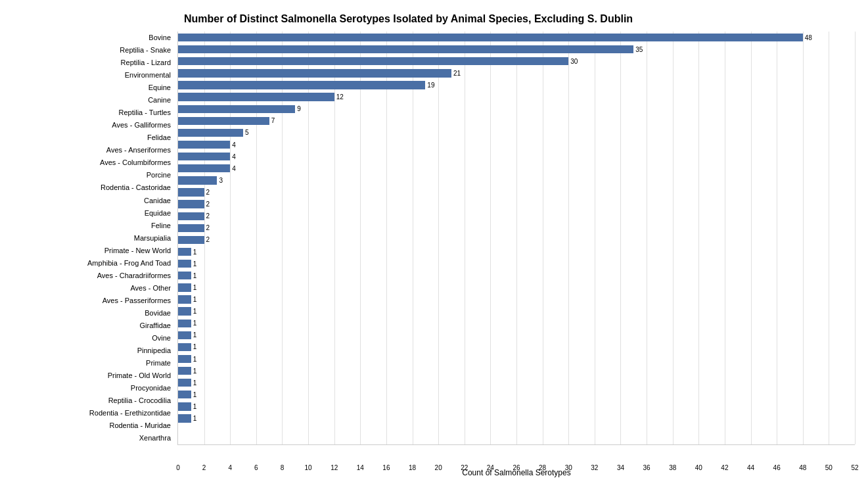 The height and width of the screenshot is (499, 868). What do you see at coordinates (574, 62) in the screenshot?
I see `bar-value: 30` at bounding box center [574, 62].